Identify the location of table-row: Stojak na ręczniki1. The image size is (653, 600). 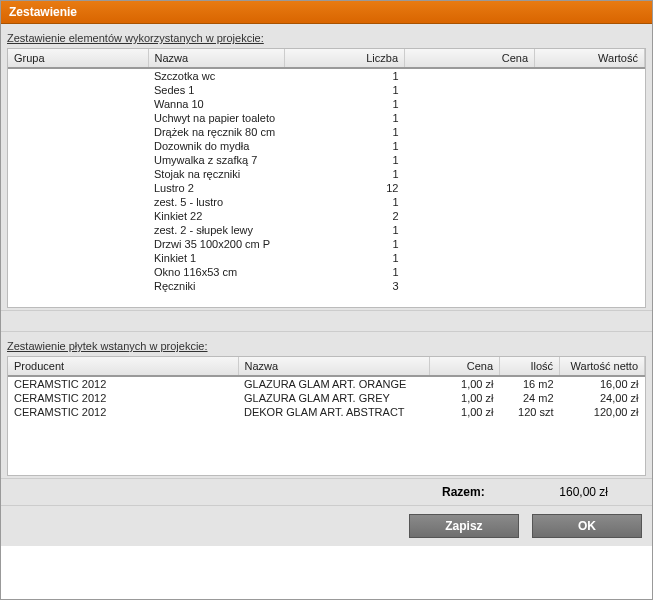
(326, 174).